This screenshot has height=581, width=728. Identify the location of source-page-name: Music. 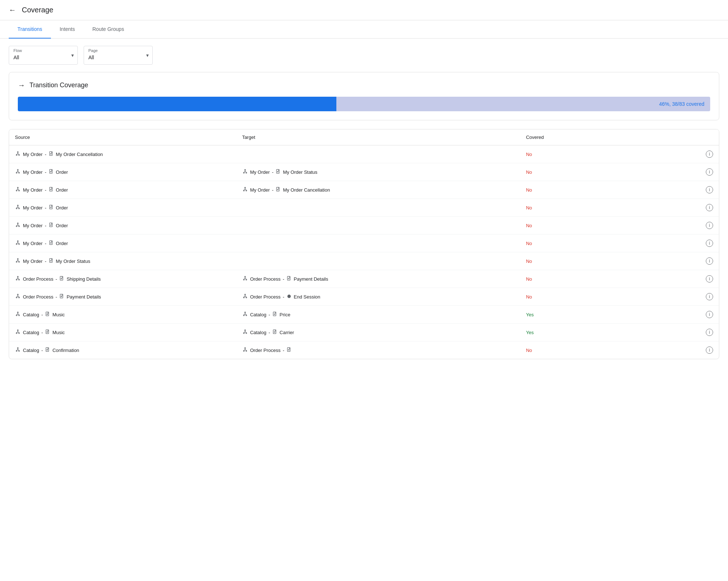
(59, 332).